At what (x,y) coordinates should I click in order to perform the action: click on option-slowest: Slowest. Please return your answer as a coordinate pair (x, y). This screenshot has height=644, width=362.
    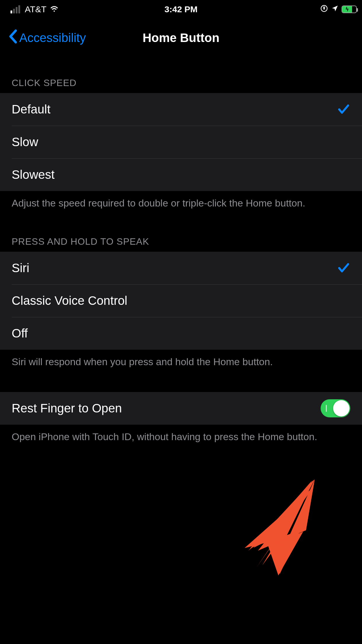
    Looking at the image, I should click on (181, 175).